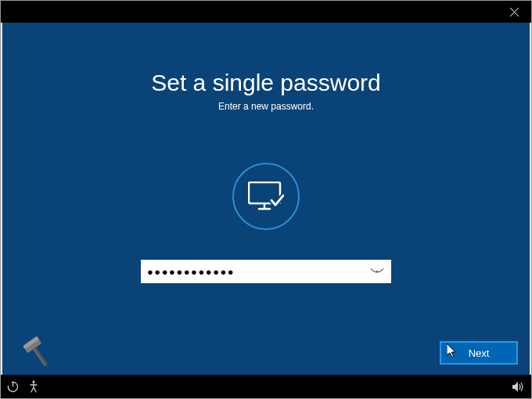 This screenshot has height=399, width=532. I want to click on password-field-container, so click(266, 271).